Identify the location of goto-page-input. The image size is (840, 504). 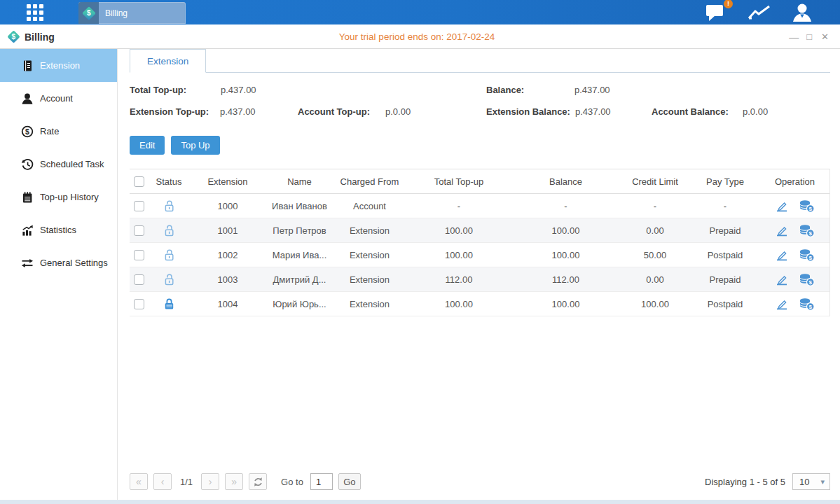
(322, 482).